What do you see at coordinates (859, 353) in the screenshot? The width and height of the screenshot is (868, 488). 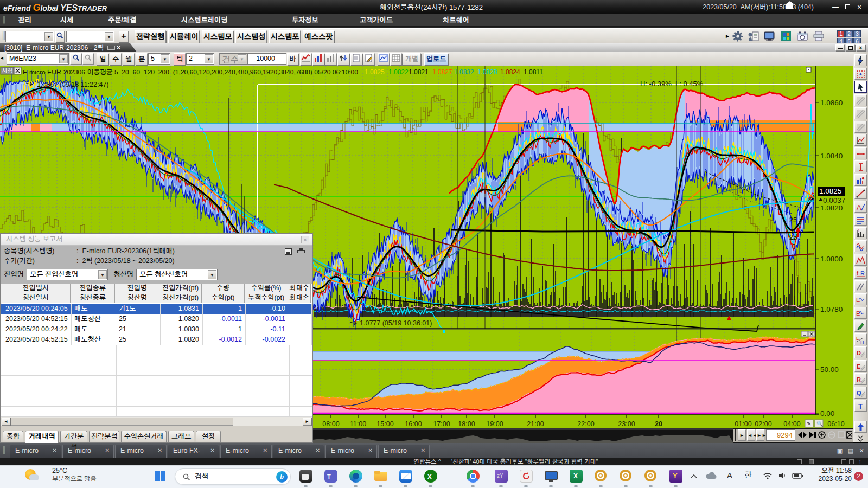 I see `svg-text: D` at bounding box center [859, 353].